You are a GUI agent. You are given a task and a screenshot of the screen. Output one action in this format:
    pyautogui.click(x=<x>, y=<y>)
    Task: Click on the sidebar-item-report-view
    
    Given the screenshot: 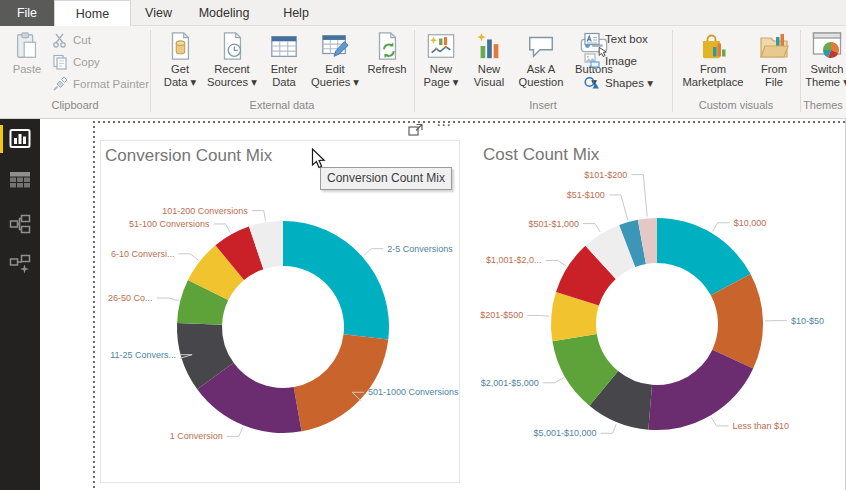 What is the action you would take?
    pyautogui.click(x=21, y=140)
    